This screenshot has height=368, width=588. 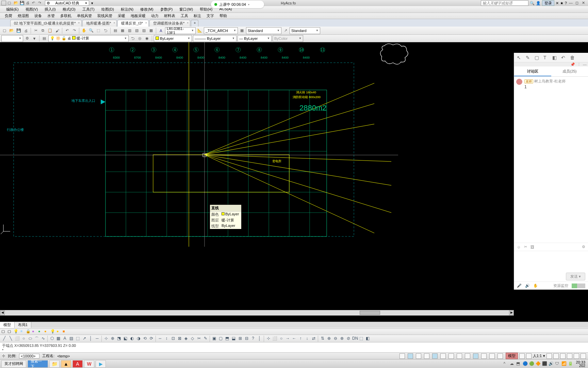 I want to click on emoji-icon: ☺, so click(x=519, y=247).